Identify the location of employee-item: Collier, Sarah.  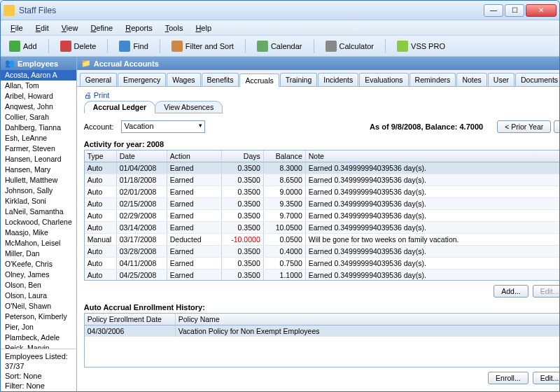
(38, 118).